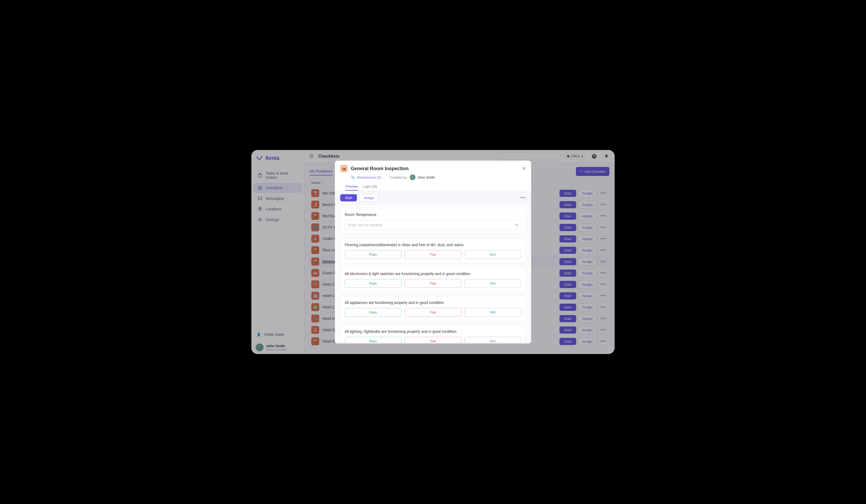  I want to click on question-card: All appliances are functioning properly …, so click(433, 308).